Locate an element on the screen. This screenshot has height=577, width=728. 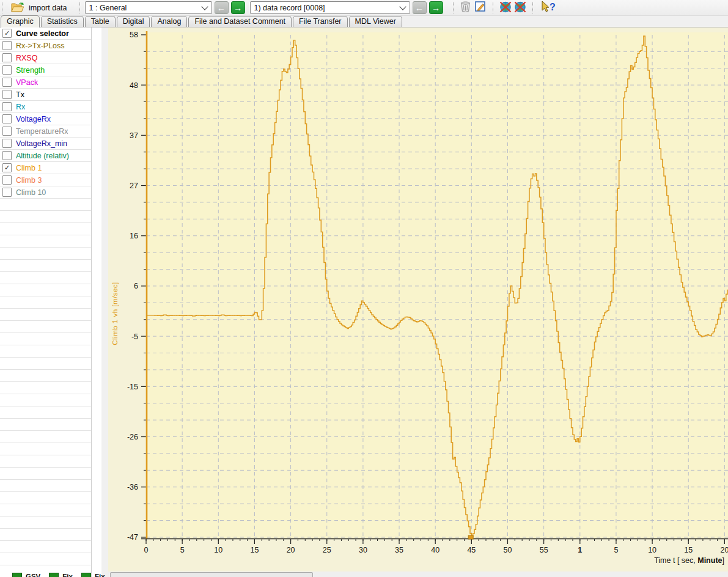
dataset-type-combobox: 1 : General is located at coordinates (149, 7).